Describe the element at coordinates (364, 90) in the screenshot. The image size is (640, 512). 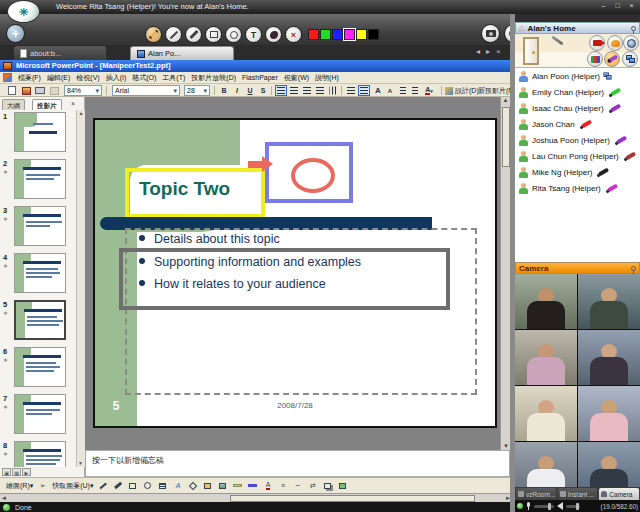
I see `bullet-list-button` at that location.